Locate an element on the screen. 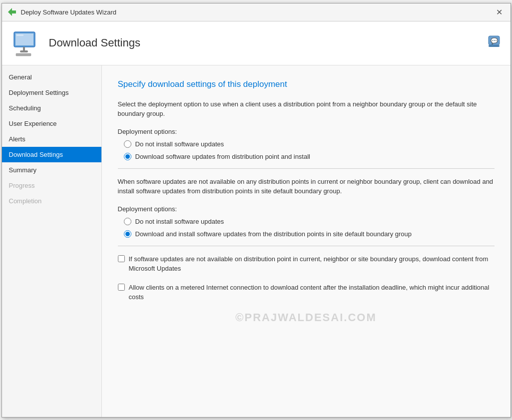 Image resolution: width=512 pixels, height=420 pixels. sidebar-item-general: General is located at coordinates (52, 77).